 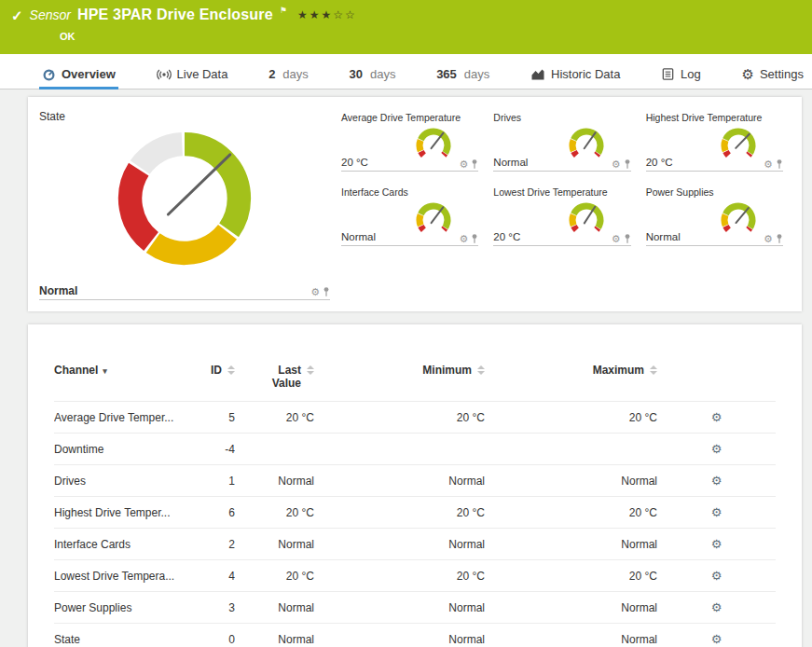 What do you see at coordinates (561, 216) in the screenshot?
I see `gauge-lowest-drive-temperature: Lowest Drive Temperature 20 °C ⚙` at bounding box center [561, 216].